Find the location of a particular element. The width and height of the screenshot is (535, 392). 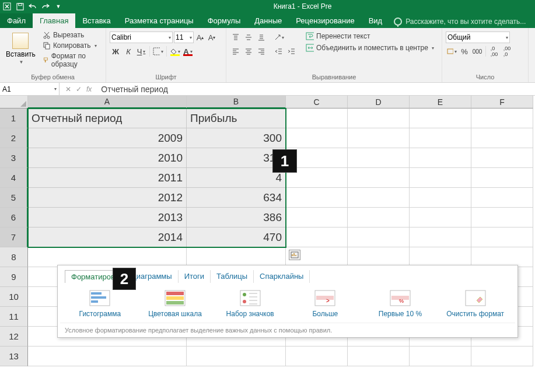

align-right-icon is located at coordinates (261, 51).